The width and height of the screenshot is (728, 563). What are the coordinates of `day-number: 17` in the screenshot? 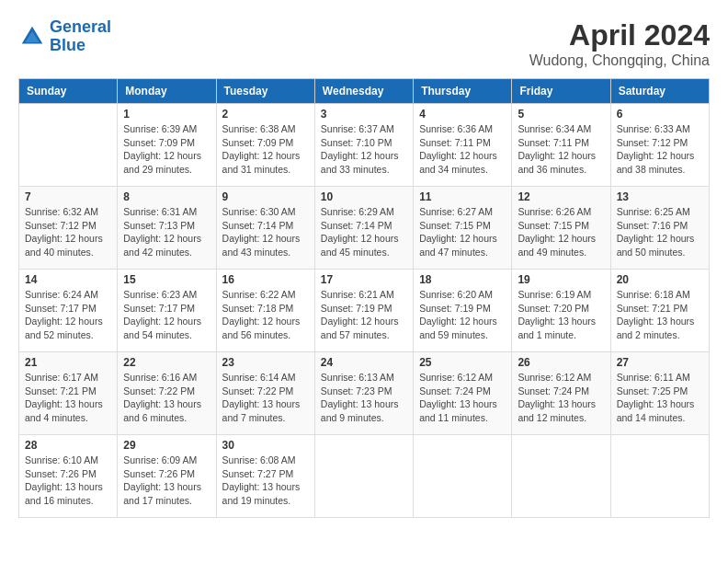 It's located at (364, 280).